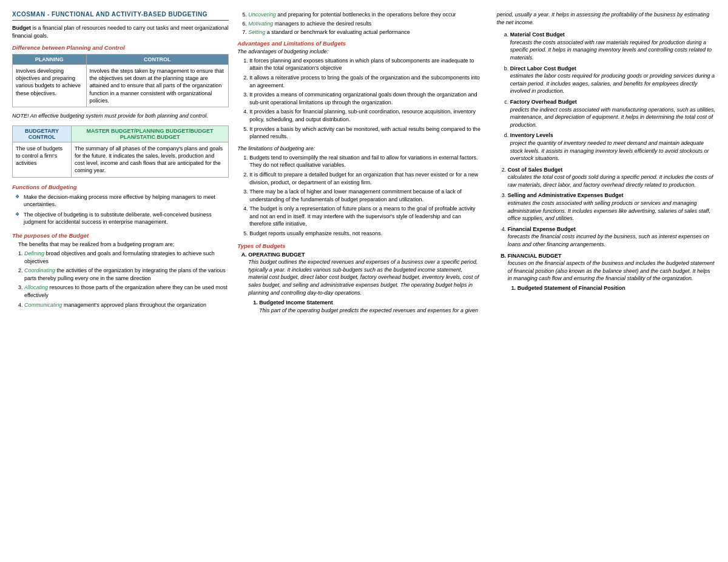  Describe the element at coordinates (571, 288) in the screenshot. I see `budgeted-statement-label: Budgeted Statement of Financial Position` at that location.